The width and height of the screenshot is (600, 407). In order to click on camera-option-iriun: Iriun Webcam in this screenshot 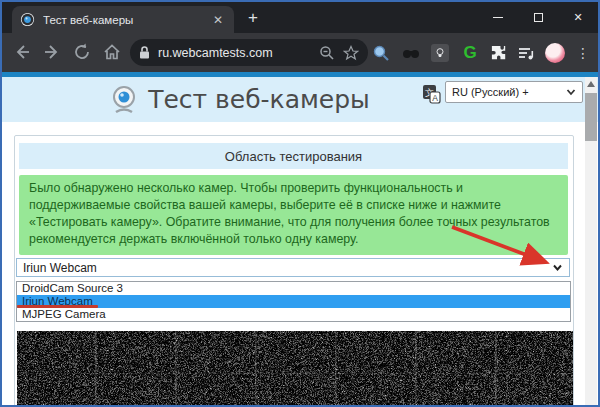, I will do `click(294, 302)`.